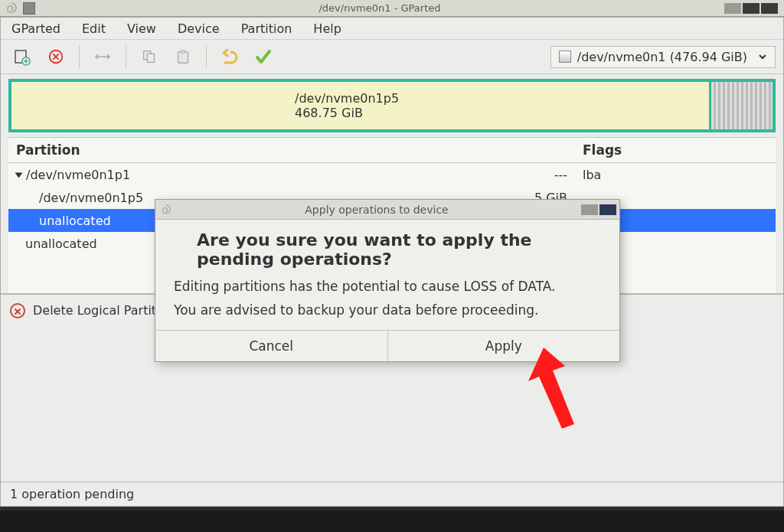  I want to click on disk-graphic-partition-path: /dev/nvme0n1p5, so click(502, 98).